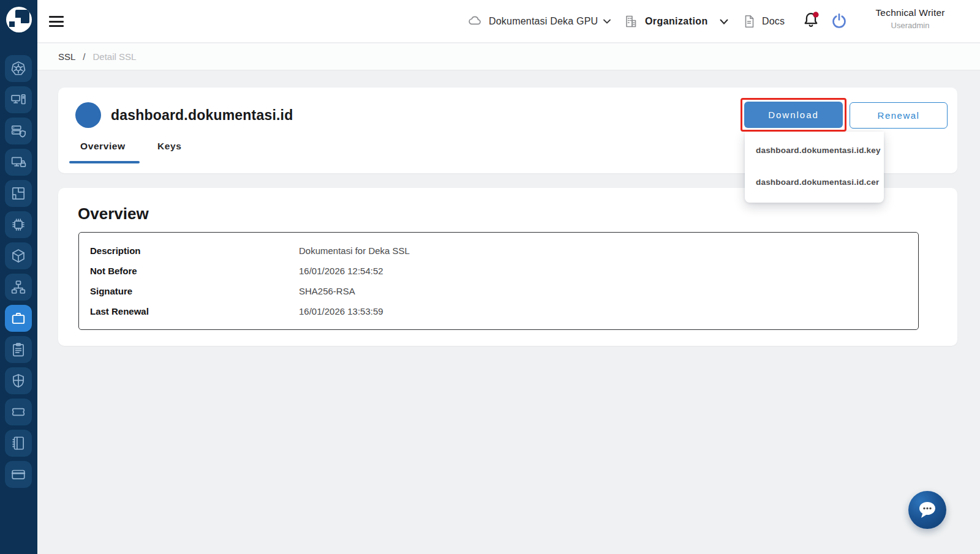  Describe the element at coordinates (910, 13) in the screenshot. I see `user-name: Technical Writer` at that location.